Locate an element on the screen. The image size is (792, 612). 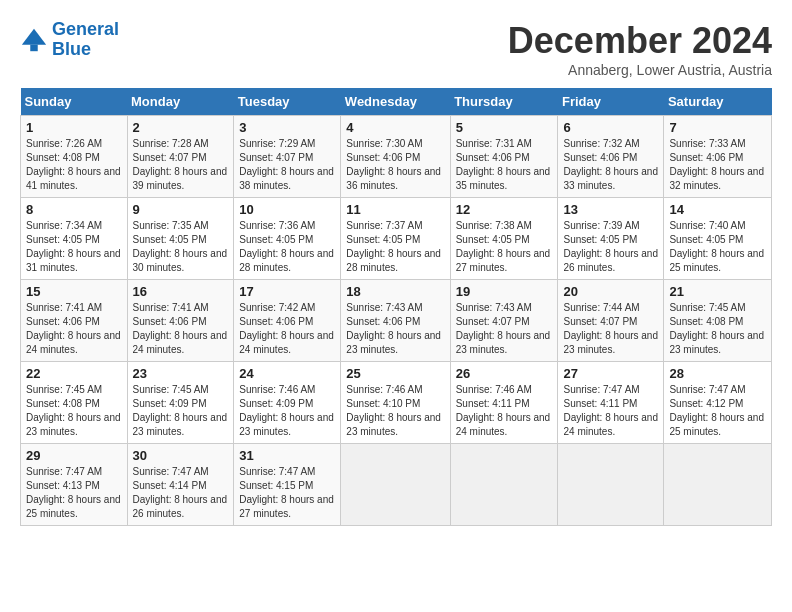
day-info: Sunrise: 7:37 AMSunset: 4:05 PMDaylight:… is located at coordinates (395, 247).